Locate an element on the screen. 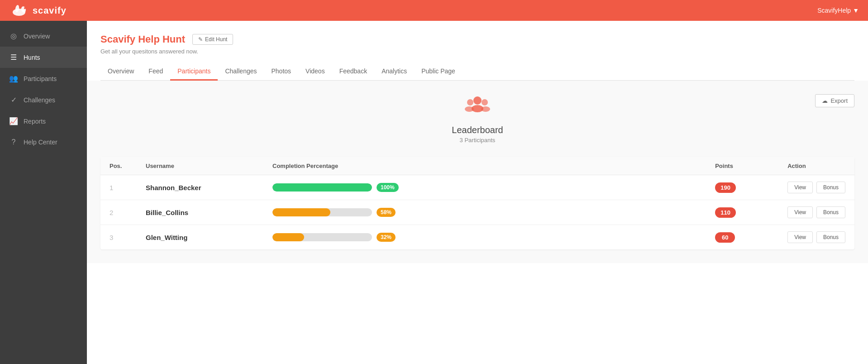 The width and height of the screenshot is (868, 364). col-header-points: Points is located at coordinates (742, 166).